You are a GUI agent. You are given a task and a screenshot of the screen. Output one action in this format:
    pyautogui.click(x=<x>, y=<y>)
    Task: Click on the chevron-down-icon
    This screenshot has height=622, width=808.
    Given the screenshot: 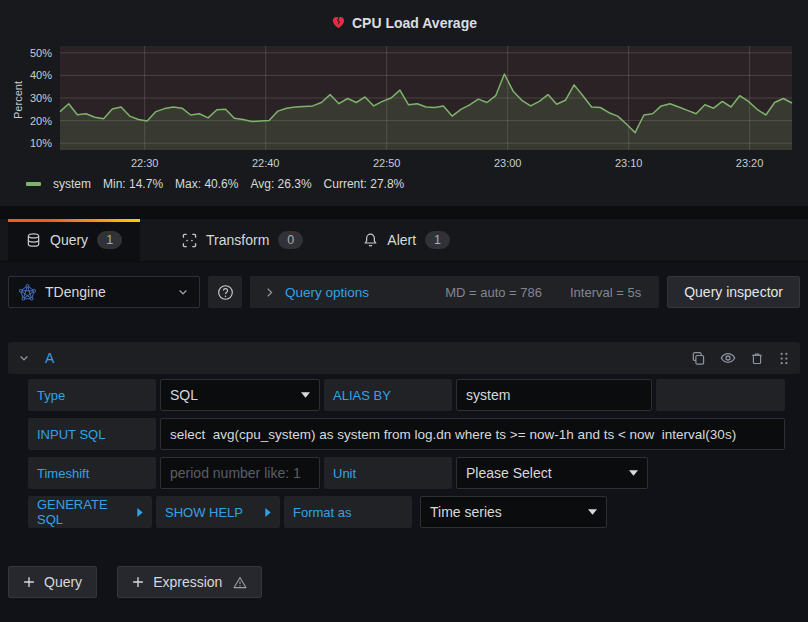 What is the action you would take?
    pyautogui.click(x=183, y=292)
    